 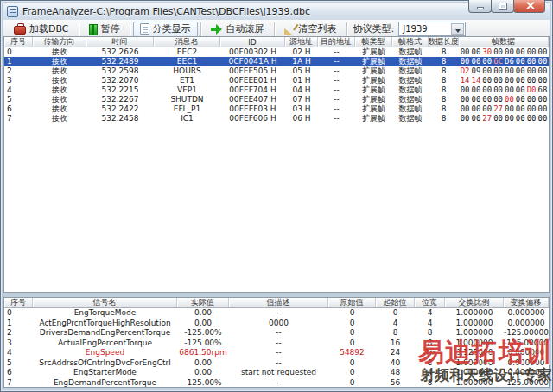 What do you see at coordinates (474, 302) in the screenshot?
I see `column-header: 交换比例` at bounding box center [474, 302].